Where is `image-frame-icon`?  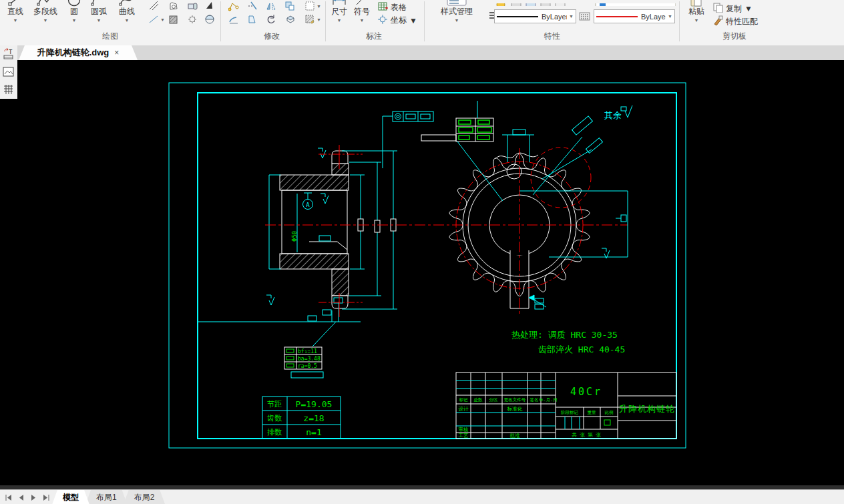
image-frame-icon is located at coordinates (9, 73).